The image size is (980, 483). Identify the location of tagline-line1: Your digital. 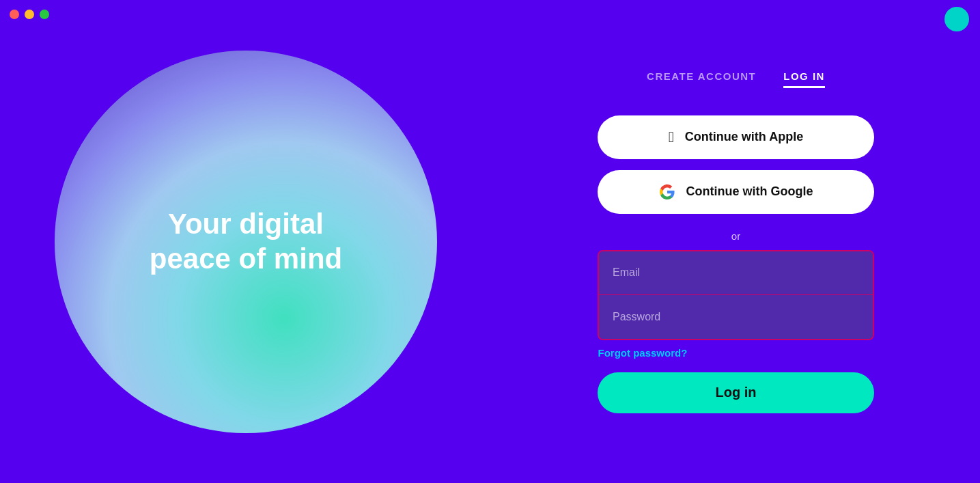
(246, 224).